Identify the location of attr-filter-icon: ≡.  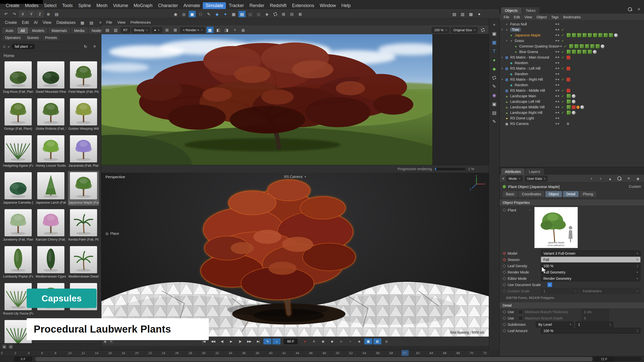
(629, 178).